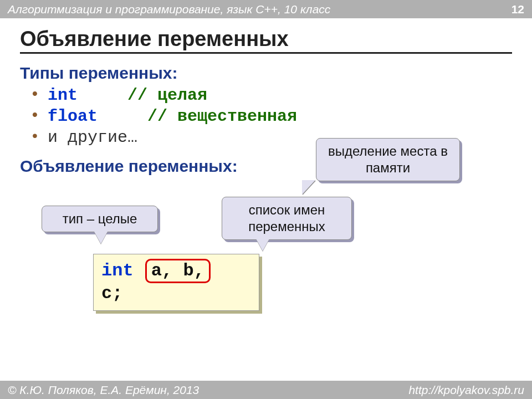 Image resolution: width=532 pixels, height=399 pixels. What do you see at coordinates (117, 270) in the screenshot?
I see `code-keyword: int` at bounding box center [117, 270].